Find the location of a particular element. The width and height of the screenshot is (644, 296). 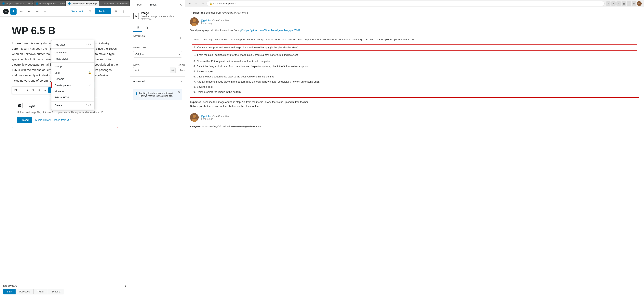

ext-icon-4: ▦ is located at coordinates (624, 4).